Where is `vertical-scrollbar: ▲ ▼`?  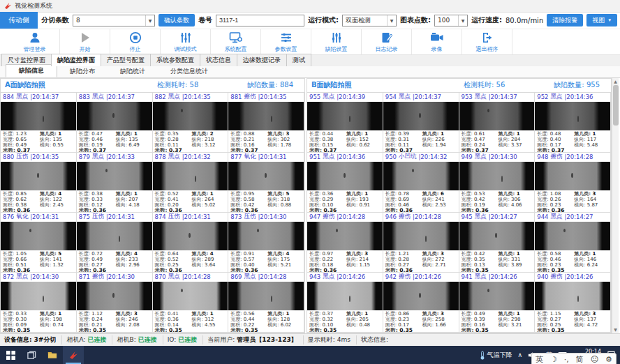
vertical-scrollbar: ▲ ▼ is located at coordinates (615, 206).